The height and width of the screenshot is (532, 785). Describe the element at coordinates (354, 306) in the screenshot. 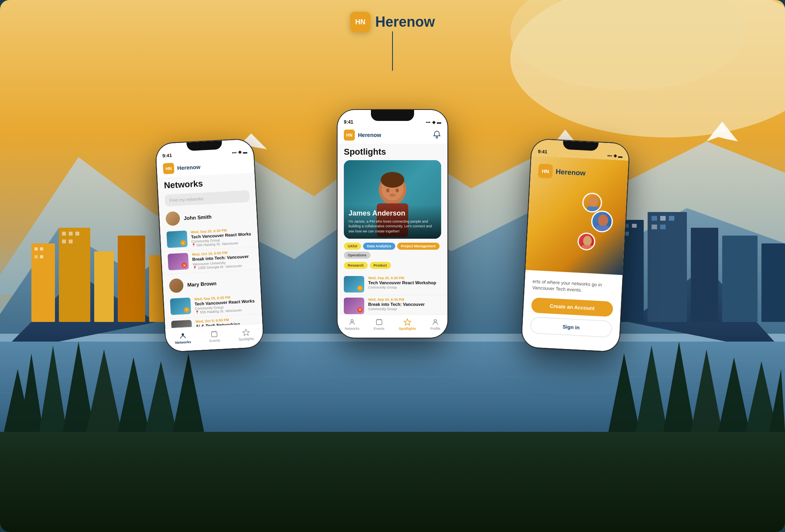

I see `spotlight-event-img-2: ✕` at that location.